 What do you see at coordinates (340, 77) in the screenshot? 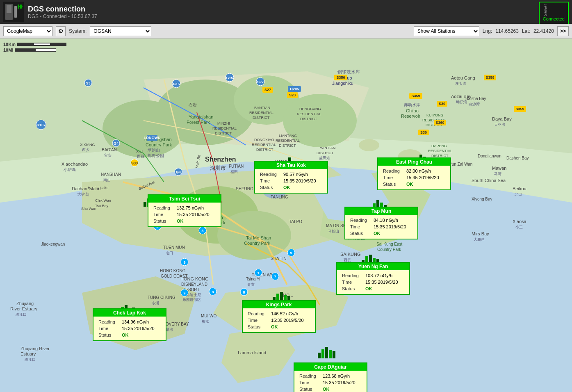
I see `svg-text: S356` at bounding box center [340, 77].